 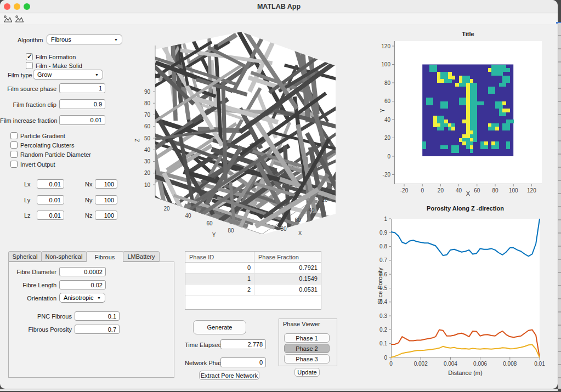 What do you see at coordinates (30, 57) in the screenshot?
I see `film-formation-checkbox` at bounding box center [30, 57].